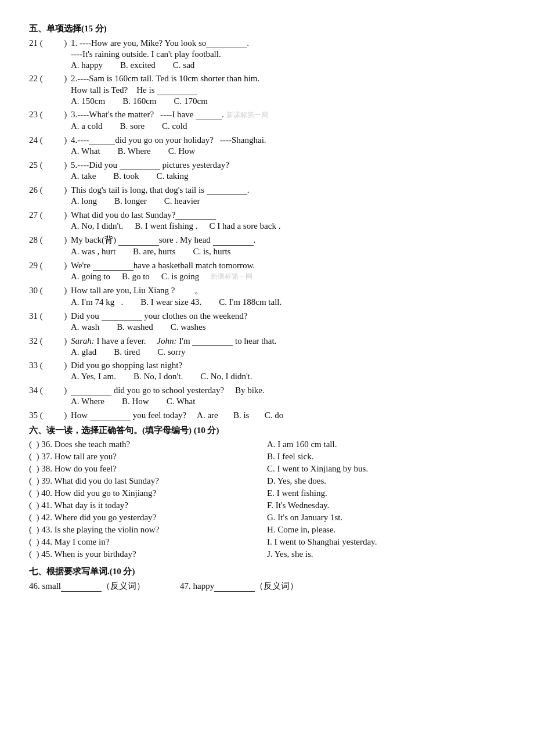 This screenshot has width=534, height=756. Describe the element at coordinates (267, 29) in the screenshot. I see `section5-title: 五、单项选择(15 分)` at that location.